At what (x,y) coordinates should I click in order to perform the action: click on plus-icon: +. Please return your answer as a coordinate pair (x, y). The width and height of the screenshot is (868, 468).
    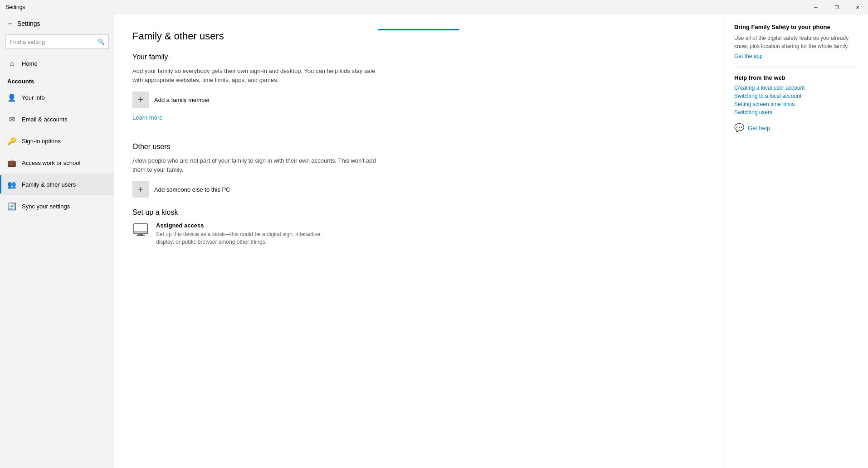
    Looking at the image, I should click on (141, 100).